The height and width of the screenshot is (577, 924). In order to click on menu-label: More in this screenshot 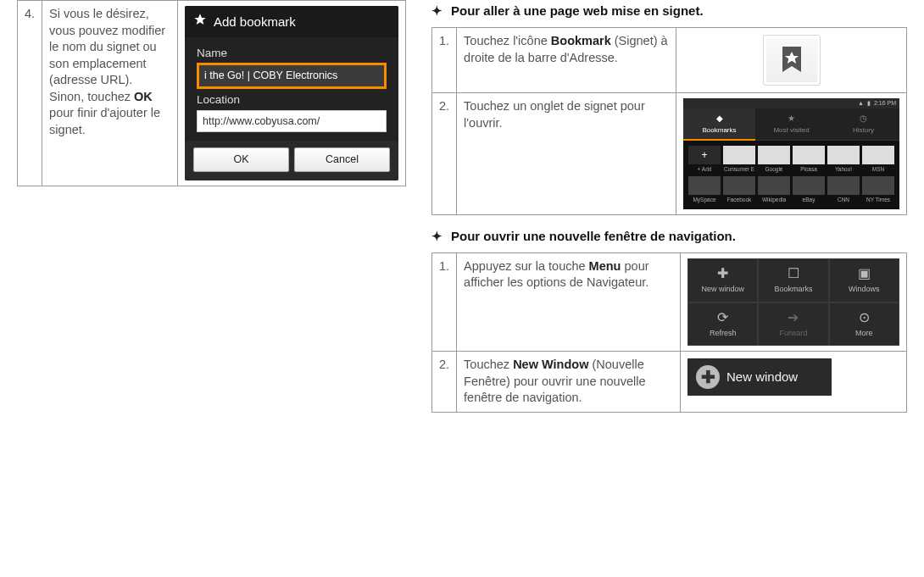, I will do `click(865, 333)`.